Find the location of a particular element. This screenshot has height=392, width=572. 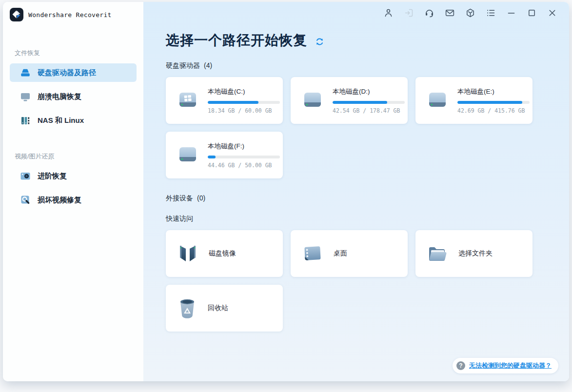

section-hard-drives: 硬盘驱动器(4) is located at coordinates (368, 66).